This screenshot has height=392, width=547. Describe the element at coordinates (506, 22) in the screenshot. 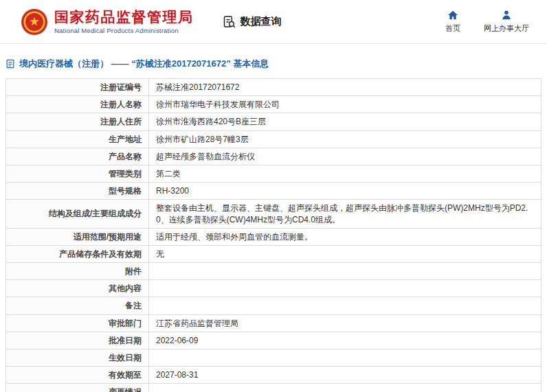

I see `nav-service-hall: 网上办事大厅` at that location.